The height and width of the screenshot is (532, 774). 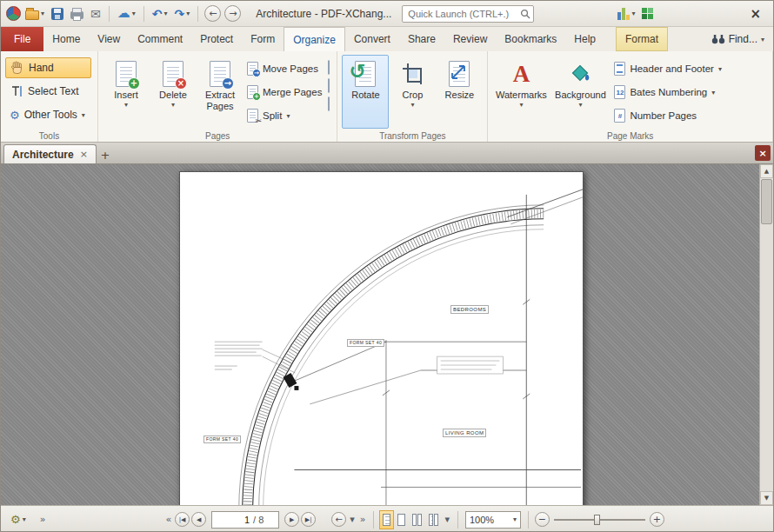 I want to click on customize-toolbars-button: ▾, so click(x=626, y=14).